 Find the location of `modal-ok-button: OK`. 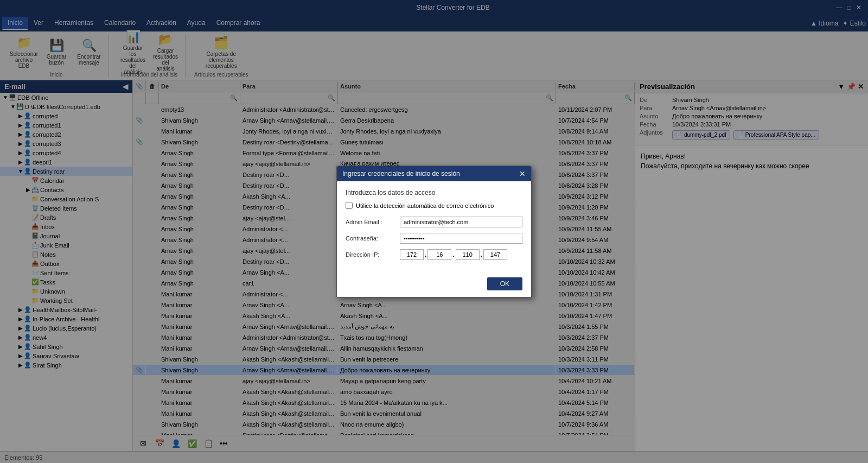

modal-ok-button: OK is located at coordinates (505, 284).